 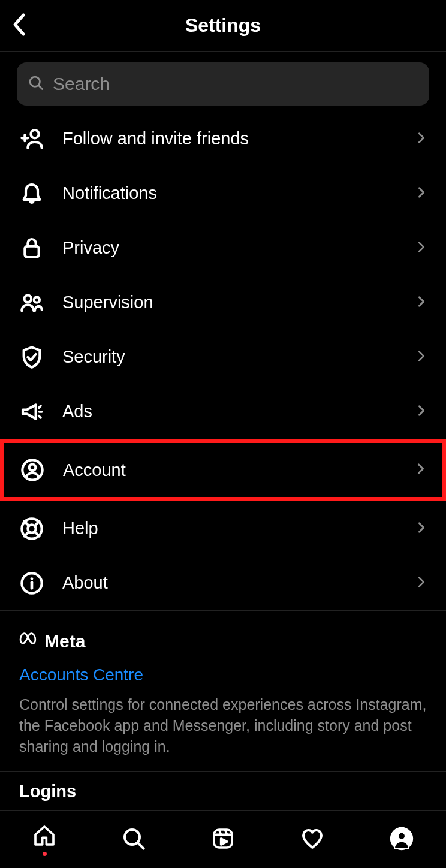 What do you see at coordinates (19, 26) in the screenshot?
I see `back-button` at bounding box center [19, 26].